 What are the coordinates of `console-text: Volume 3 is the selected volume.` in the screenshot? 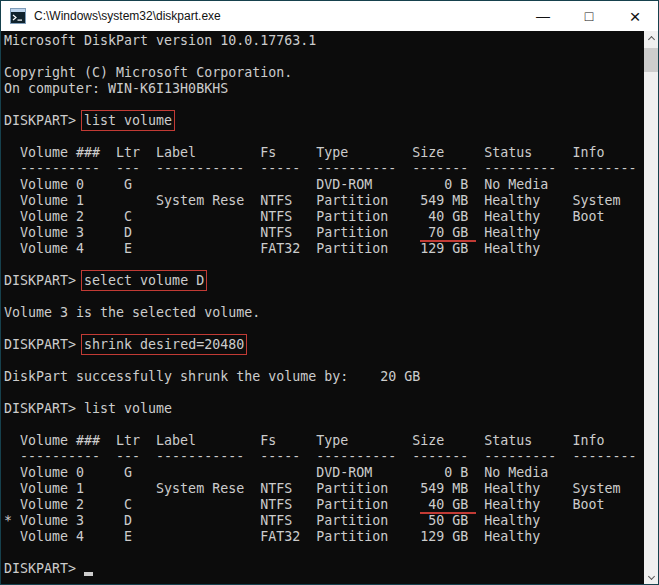 It's located at (132, 312).